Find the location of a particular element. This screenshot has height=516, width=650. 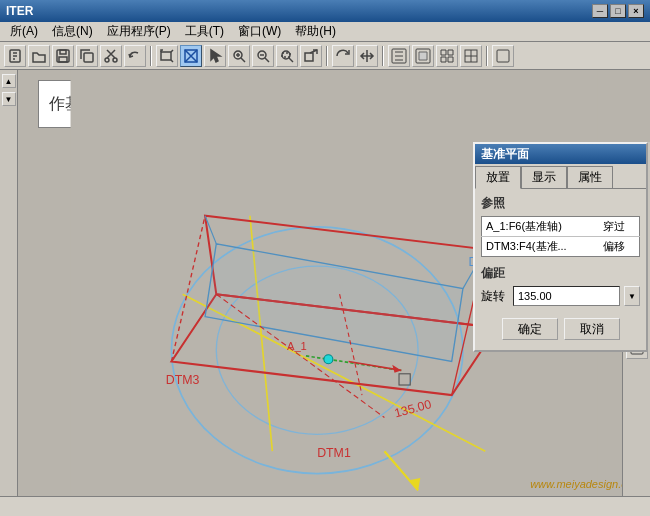

datum-plane-dialog: 基准平面 放置 显示 属性 参照 A_1:F6(基准轴) 穿过 DTM3:F4(… is located at coordinates (560, 247).